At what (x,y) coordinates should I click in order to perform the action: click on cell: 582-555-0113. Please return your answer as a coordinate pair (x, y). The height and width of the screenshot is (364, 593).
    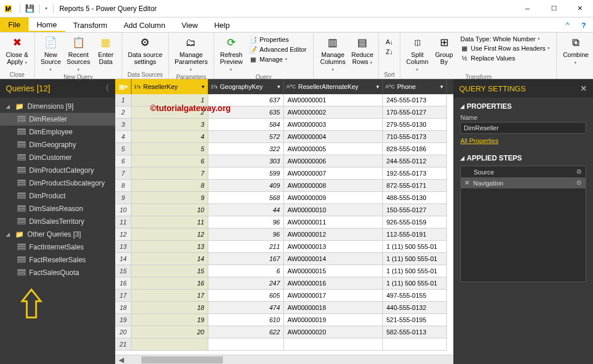
    Looking at the image, I should click on (415, 333).